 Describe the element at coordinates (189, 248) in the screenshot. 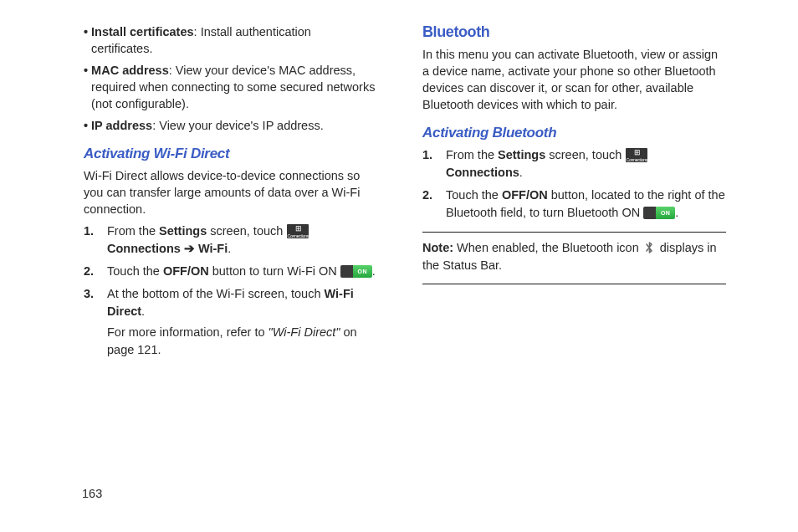

I see `arrow-icon: ➔` at that location.